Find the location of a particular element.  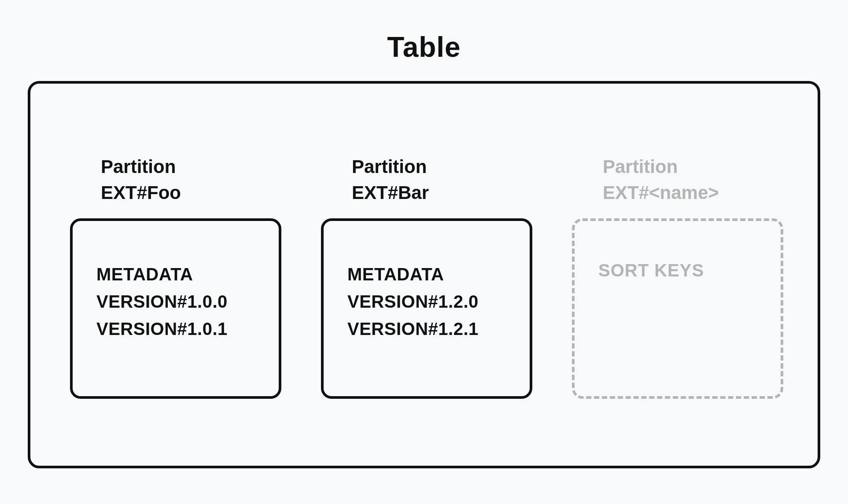

partition-item: VERSION#1.2.0 is located at coordinates (430, 302).